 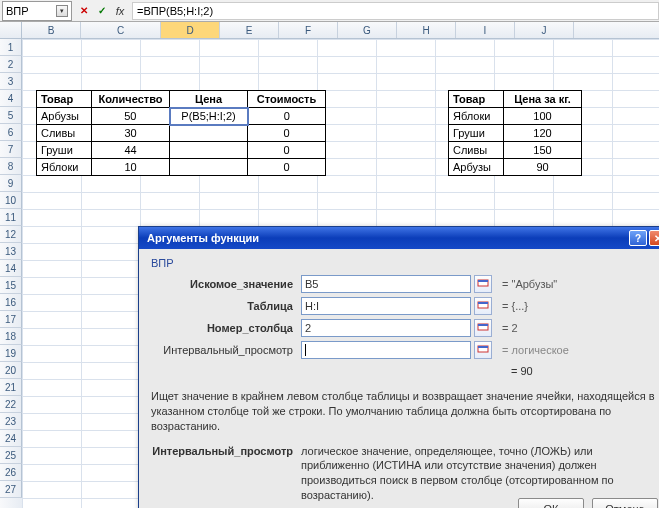 I want to click on row-header-26: 26, so click(x=11, y=472).